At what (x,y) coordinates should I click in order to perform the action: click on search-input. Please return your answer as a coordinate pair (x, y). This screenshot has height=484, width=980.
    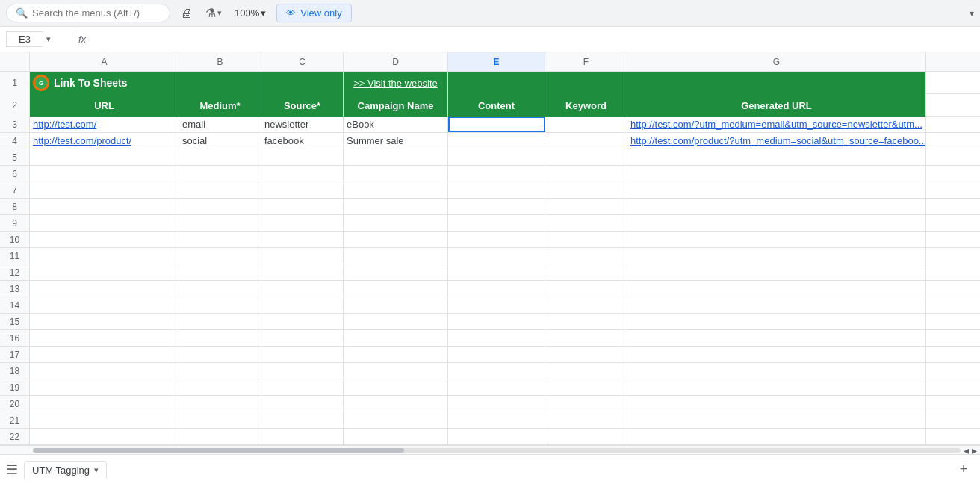
    Looking at the image, I should click on (96, 13).